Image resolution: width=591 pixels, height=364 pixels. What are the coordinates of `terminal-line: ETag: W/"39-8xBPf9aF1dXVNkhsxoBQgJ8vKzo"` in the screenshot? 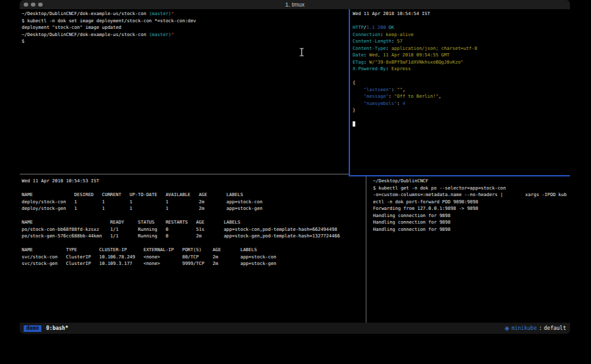 It's located at (461, 63).